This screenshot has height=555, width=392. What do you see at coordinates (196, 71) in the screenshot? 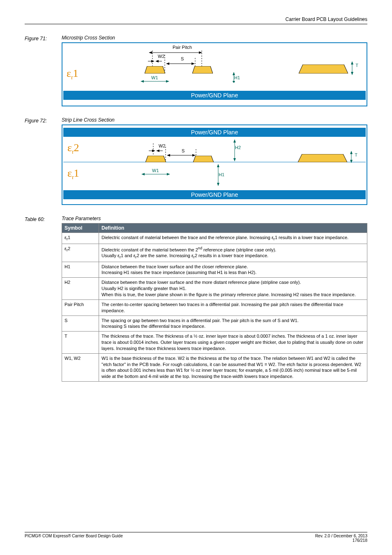
I see `figure-71: Figure 71: Microstrip Cross Section εr1 …` at bounding box center [196, 71].